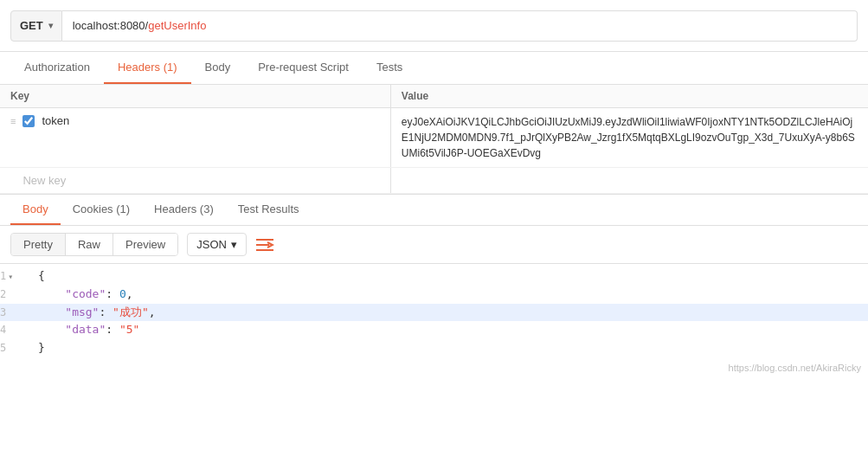 The width and height of the screenshot is (868, 450). Describe the element at coordinates (389, 68) in the screenshot. I see `tab-tests: Tests` at that location.